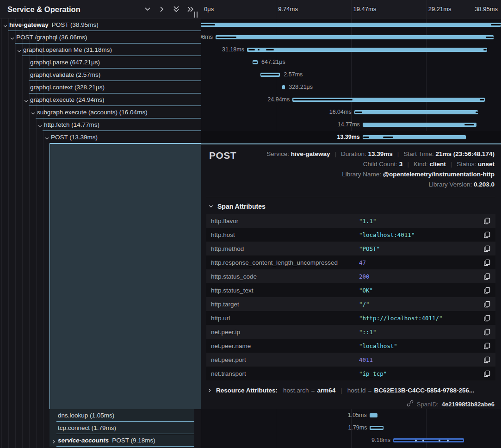 The height and width of the screenshot is (448, 501). I want to click on timeline-row: 9.18ms, so click(351, 441).